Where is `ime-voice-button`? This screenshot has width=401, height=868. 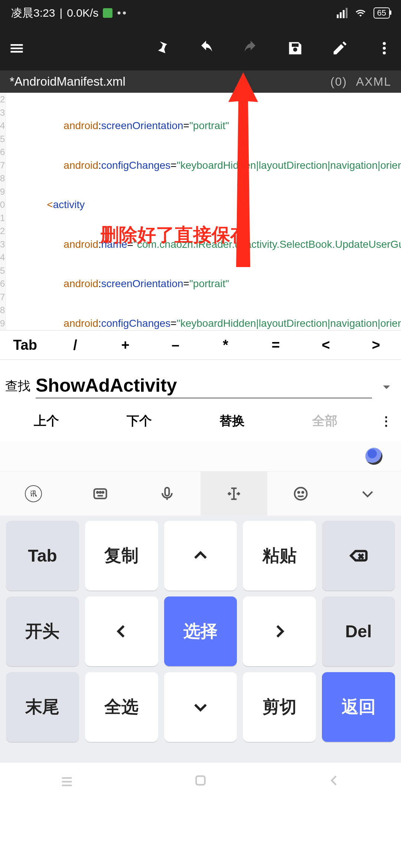 ime-voice-button is located at coordinates (167, 493).